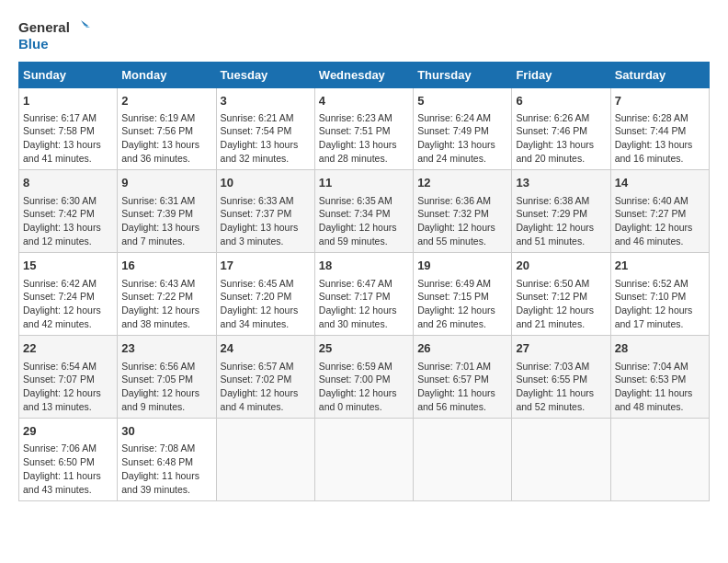 The image size is (728, 563). What do you see at coordinates (561, 221) in the screenshot?
I see `day-info-text: Sunrise: 6:38 AM Sunset: 7:29 PM Dayligh…` at bounding box center [561, 221].